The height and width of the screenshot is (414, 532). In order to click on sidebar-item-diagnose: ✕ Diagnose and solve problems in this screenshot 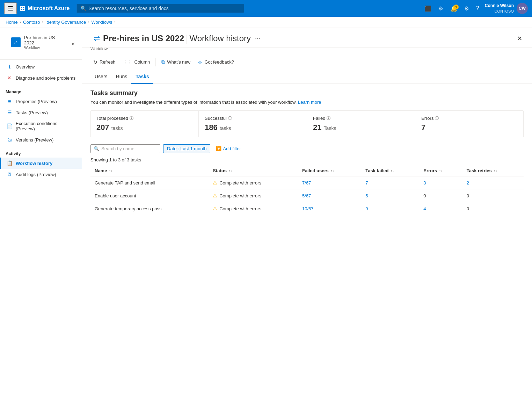, I will do `click(41, 78)`.